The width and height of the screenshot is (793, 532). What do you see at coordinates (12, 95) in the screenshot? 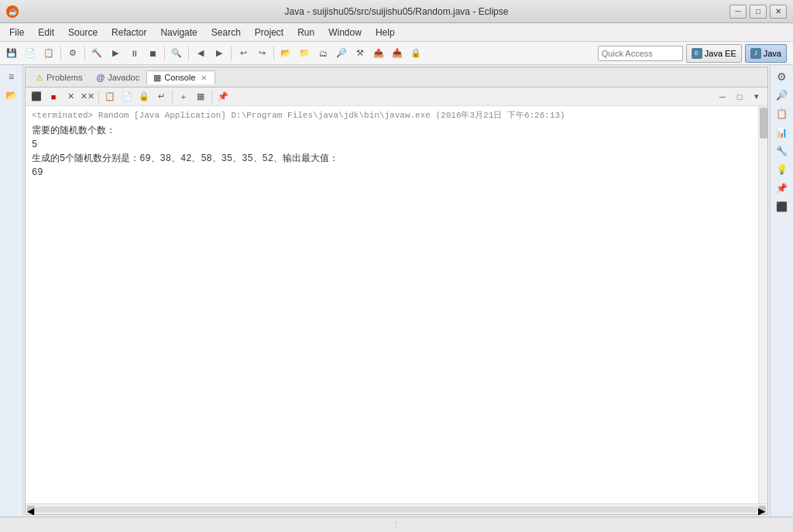
I see `left-sidebar-icon-1: 📂` at bounding box center [12, 95].